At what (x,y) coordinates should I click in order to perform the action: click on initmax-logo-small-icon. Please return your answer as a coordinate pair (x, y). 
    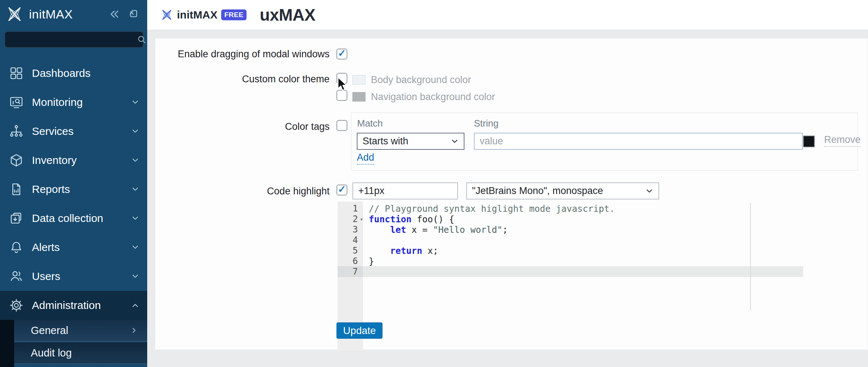
    Looking at the image, I should click on (167, 15).